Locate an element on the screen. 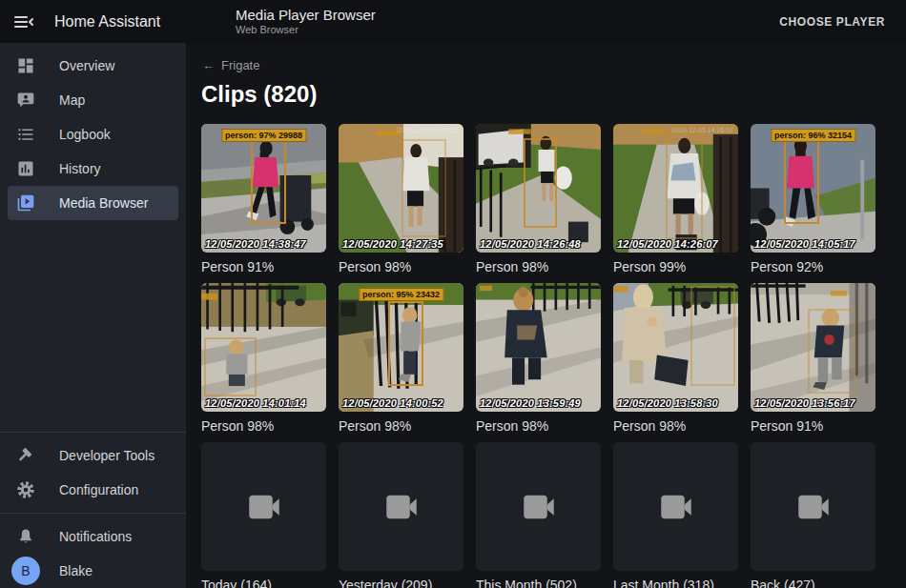  sidebar-toggle-icon is located at coordinates (24, 22).